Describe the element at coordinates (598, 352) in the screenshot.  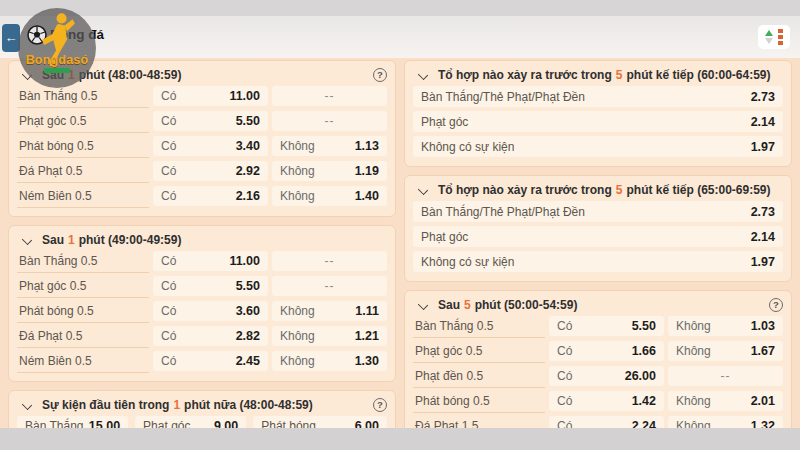
I see `table-row: Phạt góc 0.5 Có1.66 Không1.67` at that location.